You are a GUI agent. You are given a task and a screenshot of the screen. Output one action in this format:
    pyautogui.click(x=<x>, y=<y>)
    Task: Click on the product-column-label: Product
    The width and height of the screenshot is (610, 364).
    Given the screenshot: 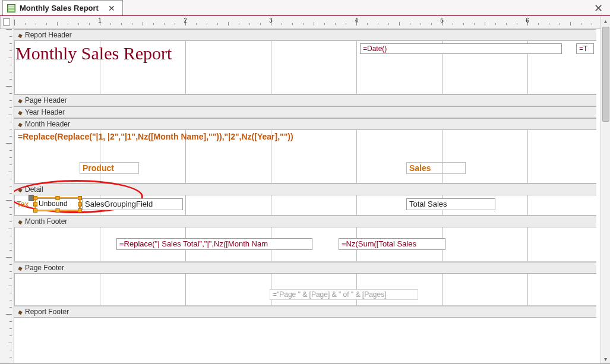 What is the action you would take?
    pyautogui.click(x=109, y=168)
    